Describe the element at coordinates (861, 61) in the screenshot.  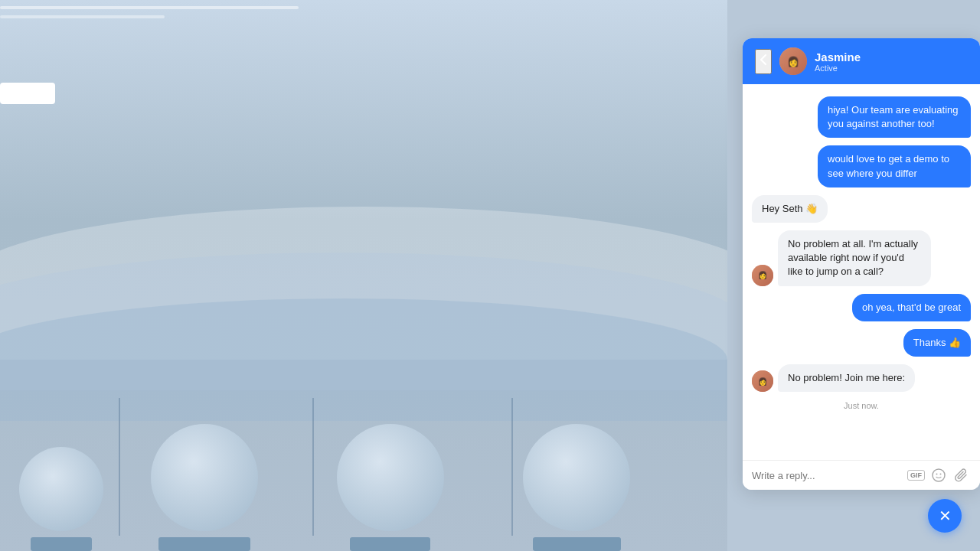
I see `chat-header: 👩 Jasmine Active` at that location.